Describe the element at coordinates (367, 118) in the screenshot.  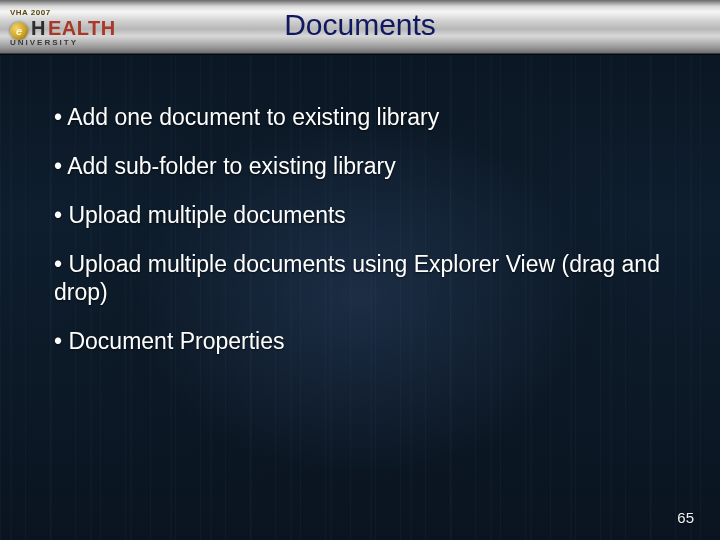
I see `bullet-item: • Add one document to existing library` at that location.